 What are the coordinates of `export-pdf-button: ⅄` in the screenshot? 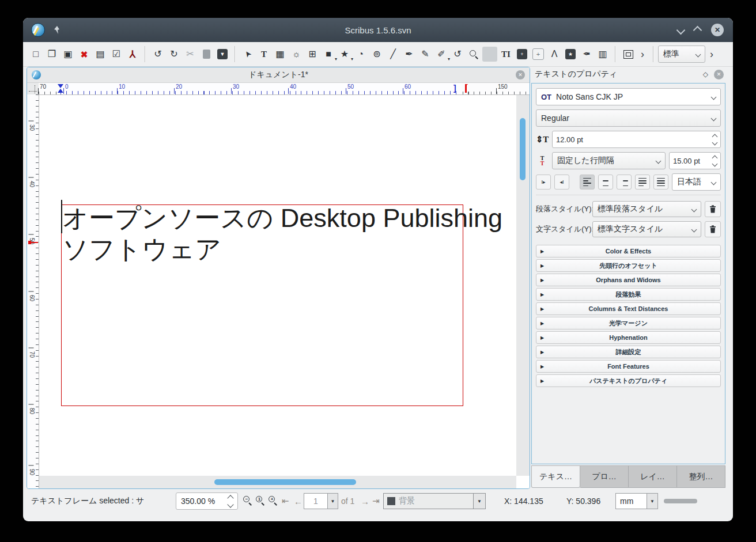 It's located at (133, 54).